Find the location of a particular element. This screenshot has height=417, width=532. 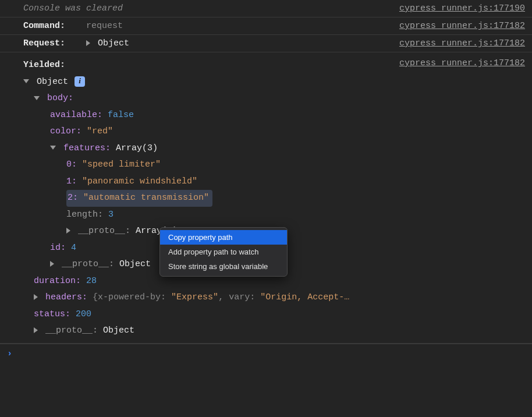

menu-item-copy-property-path: Copy property path is located at coordinates (224, 238).